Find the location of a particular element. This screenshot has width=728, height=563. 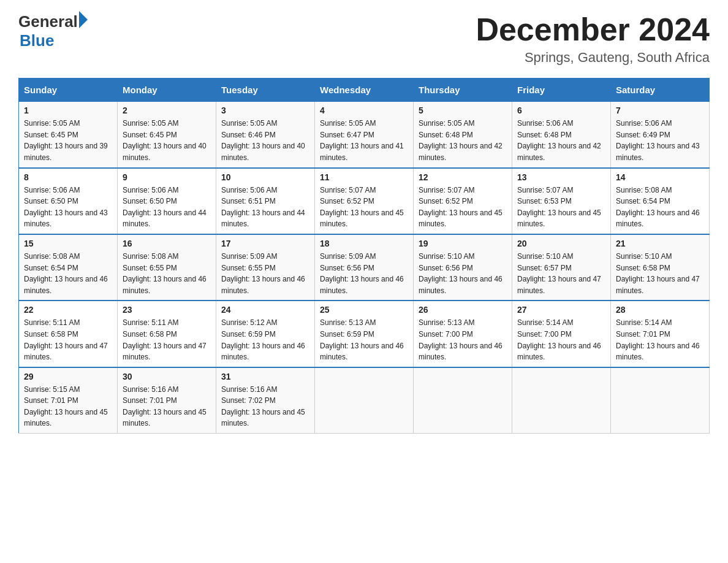

table-row: 3 Sunrise: 5:05 AMSunset: 6:46 PMDayligh… is located at coordinates (266, 135).